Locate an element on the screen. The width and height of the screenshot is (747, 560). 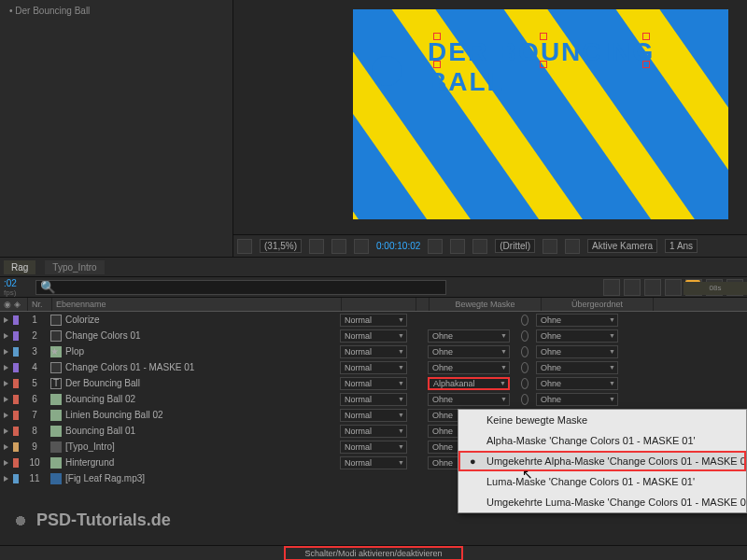
resolution-select: (Drittel) is located at coordinates (515, 246).